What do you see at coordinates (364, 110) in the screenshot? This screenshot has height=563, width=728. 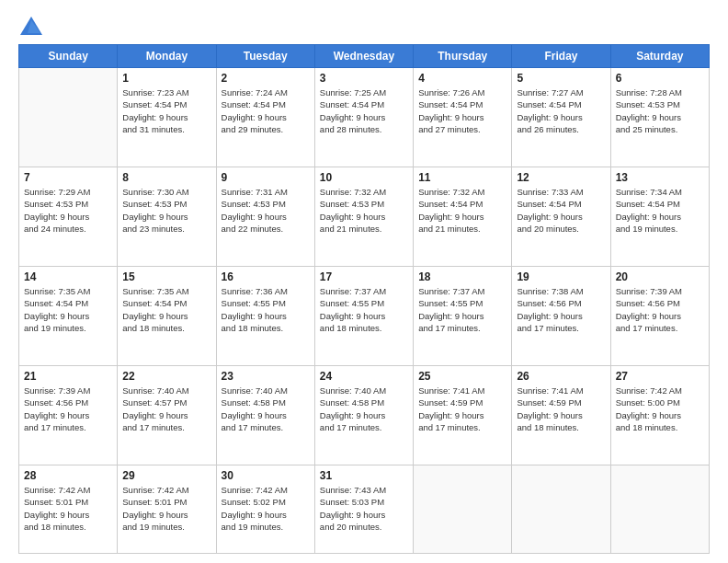 I see `day-info: Sunrise: 7:25 AM Sunset: 4:54 PM Dayligh…` at bounding box center [364, 110].